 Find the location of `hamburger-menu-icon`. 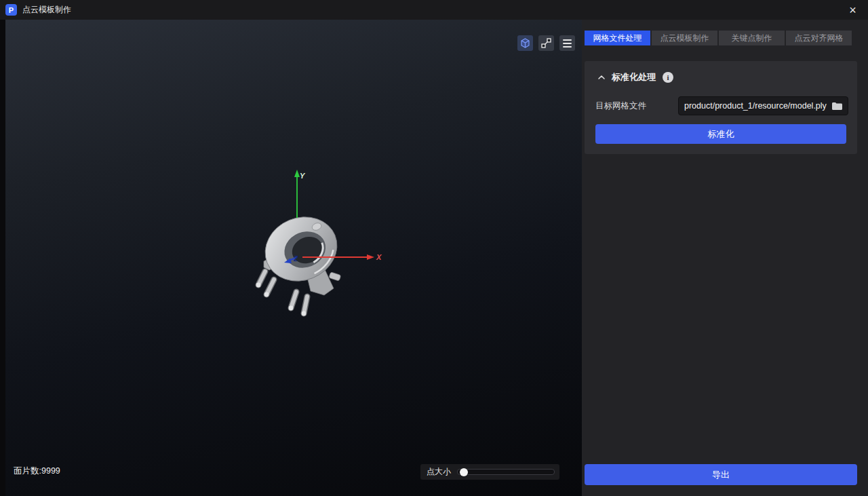

hamburger-menu-icon is located at coordinates (567, 40).